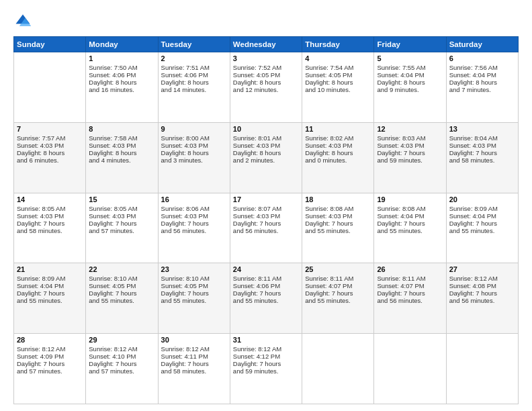  I want to click on calendar-cell: 13Sunrise: 8:04 AMSunset: 4:03 PMDayligh…, so click(482, 157).